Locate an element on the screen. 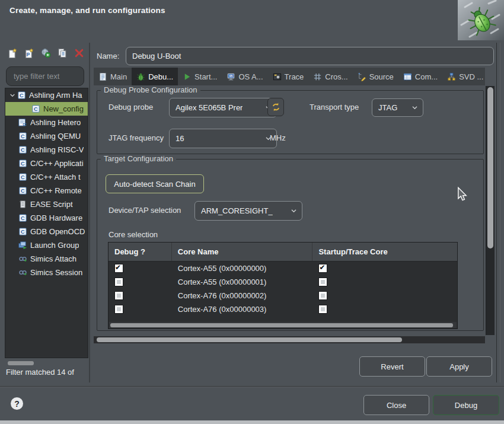 The height and width of the screenshot is (424, 504). table-row: Cortex-A76 (0x00000002) is located at coordinates (283, 295).